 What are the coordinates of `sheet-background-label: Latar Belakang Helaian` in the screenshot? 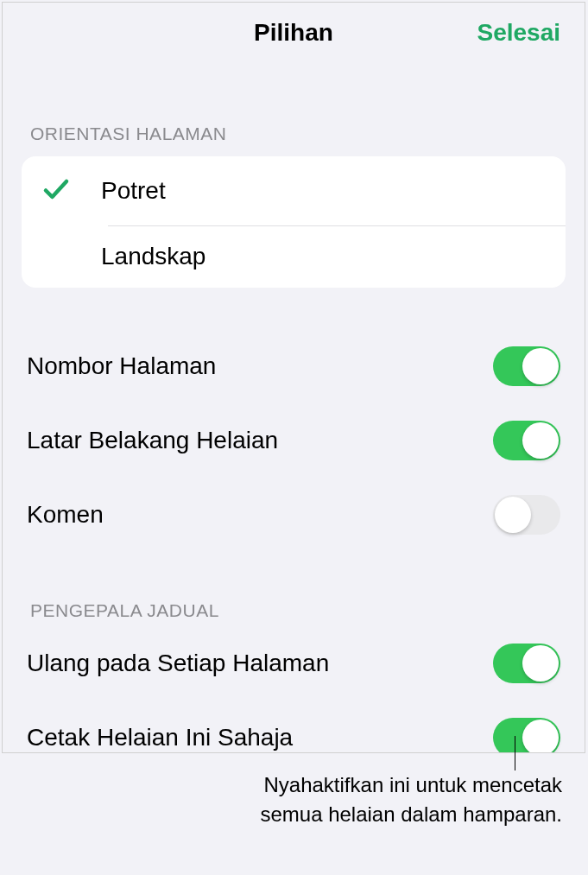 It's located at (152, 441).